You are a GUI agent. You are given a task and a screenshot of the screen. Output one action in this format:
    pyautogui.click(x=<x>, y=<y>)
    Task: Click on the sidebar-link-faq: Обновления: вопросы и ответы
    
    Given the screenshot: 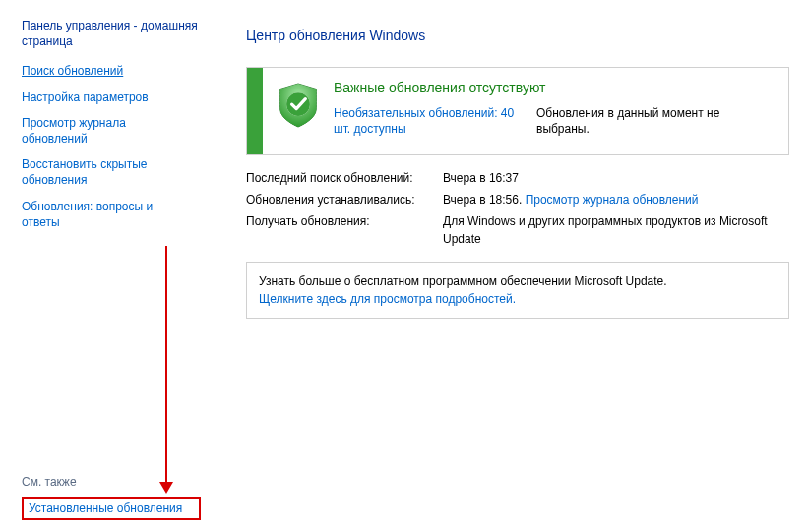 What is the action you would take?
    pyautogui.click(x=105, y=214)
    